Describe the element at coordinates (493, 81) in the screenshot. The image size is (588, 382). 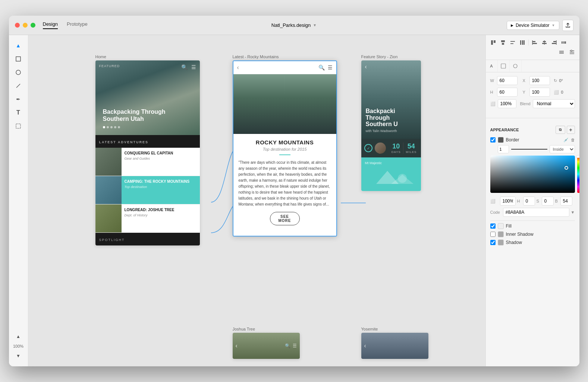
I see `w-label: W` at that location.